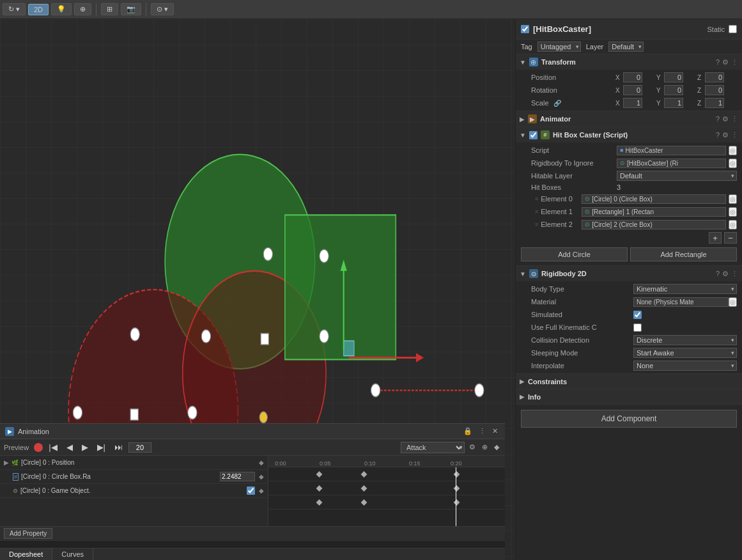  I want to click on transform-settings-icon: ⚙, so click(725, 63).